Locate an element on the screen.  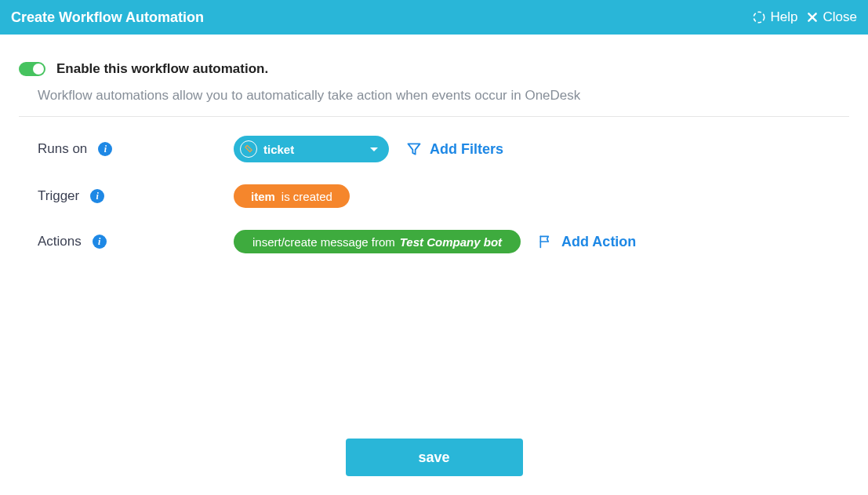
save-button: save is located at coordinates (434, 457).